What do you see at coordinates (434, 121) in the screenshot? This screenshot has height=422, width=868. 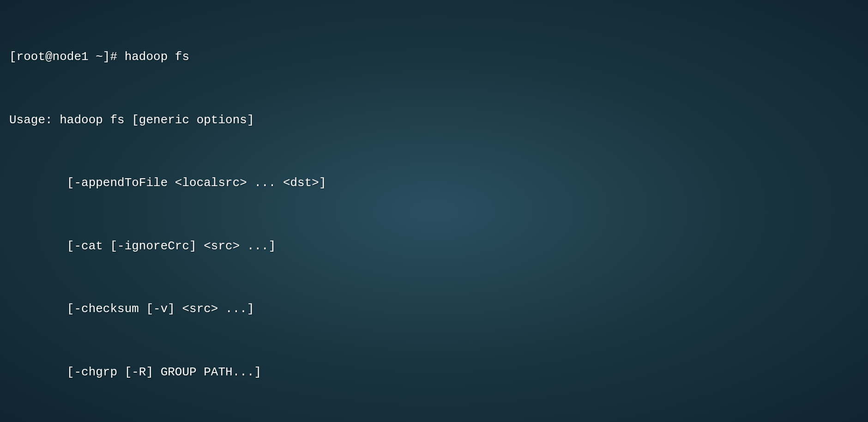 I see `usage-line: Usage: hadoop fs [generic options]` at bounding box center [434, 121].